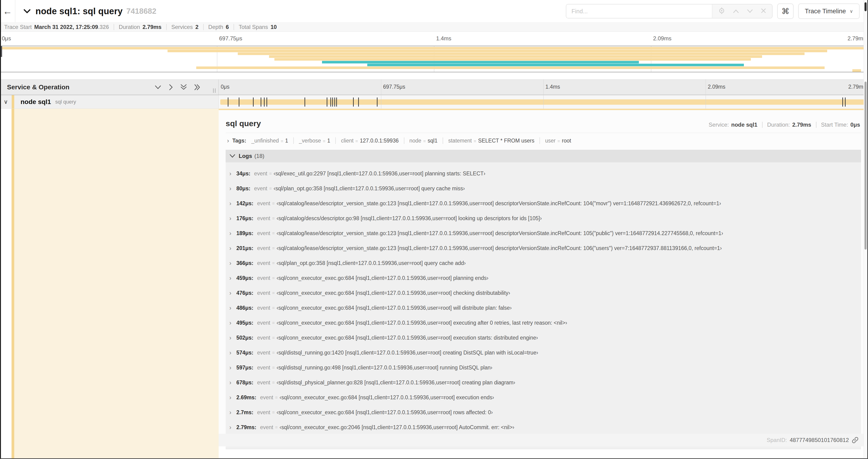  Describe the element at coordinates (866, 7) in the screenshot. I see `scrollbar-thumb-top` at that location.